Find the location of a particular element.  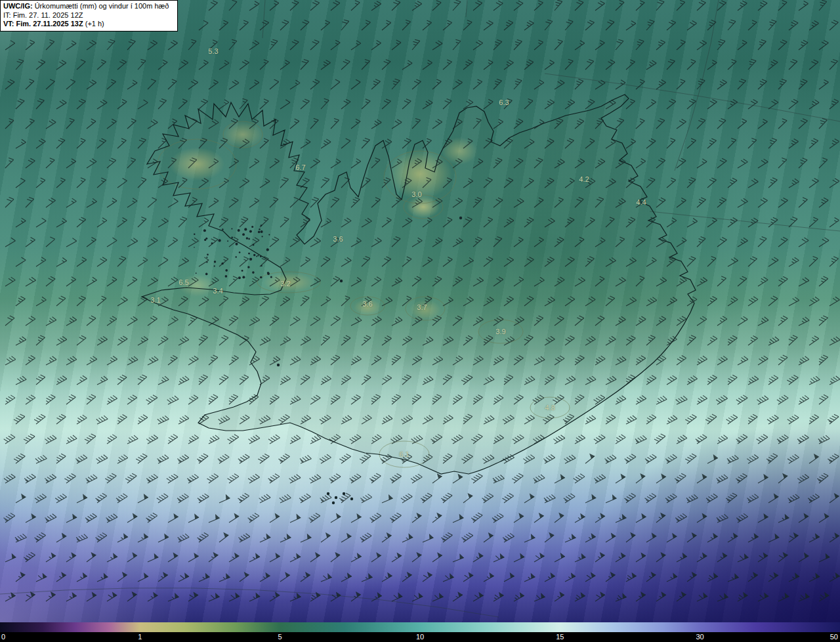

colorbar-tick-label: 10 is located at coordinates (420, 637).